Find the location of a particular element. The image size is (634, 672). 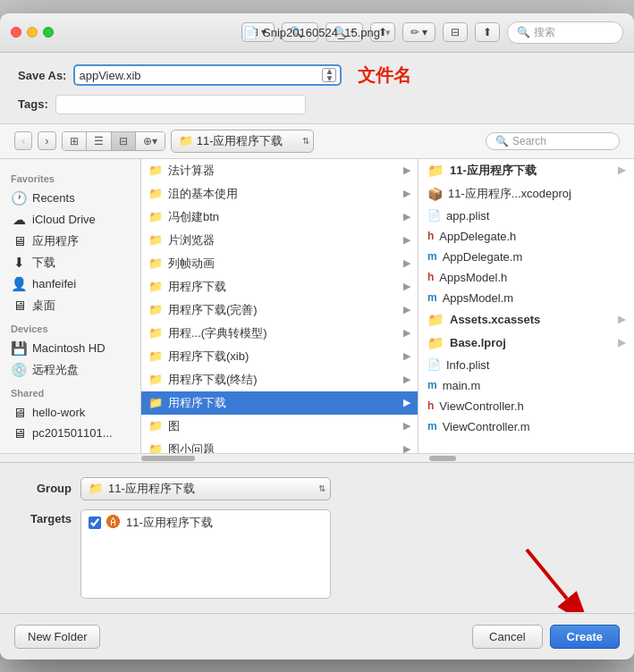

fullscreen-button is located at coordinates (48, 32).